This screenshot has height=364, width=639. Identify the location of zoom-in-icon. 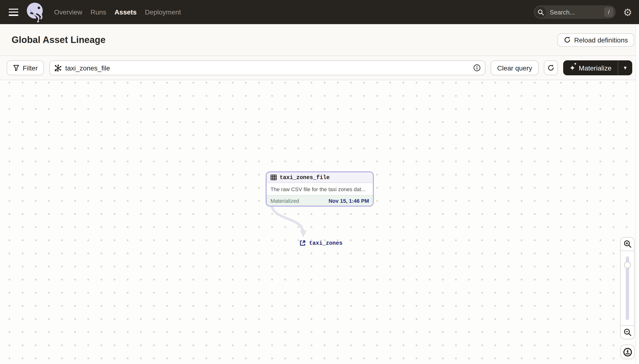
(627, 244).